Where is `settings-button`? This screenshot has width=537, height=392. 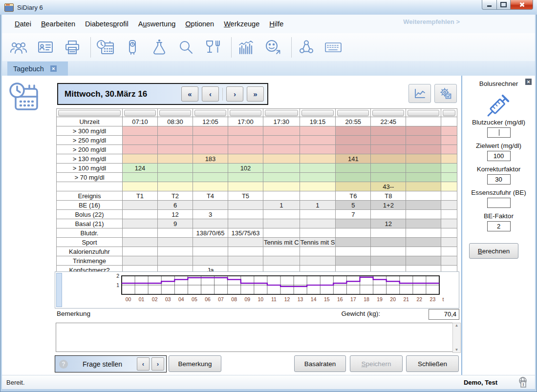 settings-button is located at coordinates (446, 94).